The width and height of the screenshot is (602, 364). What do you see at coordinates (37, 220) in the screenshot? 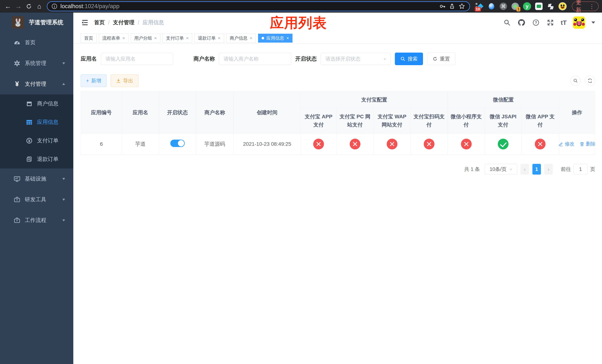
I see `sidebar-item-workflow: 工作流程 ▼` at bounding box center [37, 220].